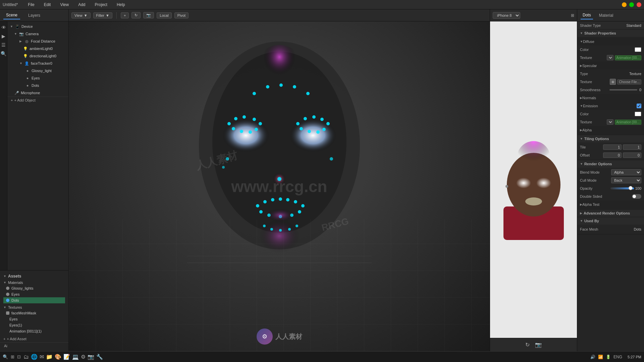 This screenshot has height=362, width=644. Describe the element at coordinates (103, 15) in the screenshot. I see `filter-button: Filter ▼` at that location.